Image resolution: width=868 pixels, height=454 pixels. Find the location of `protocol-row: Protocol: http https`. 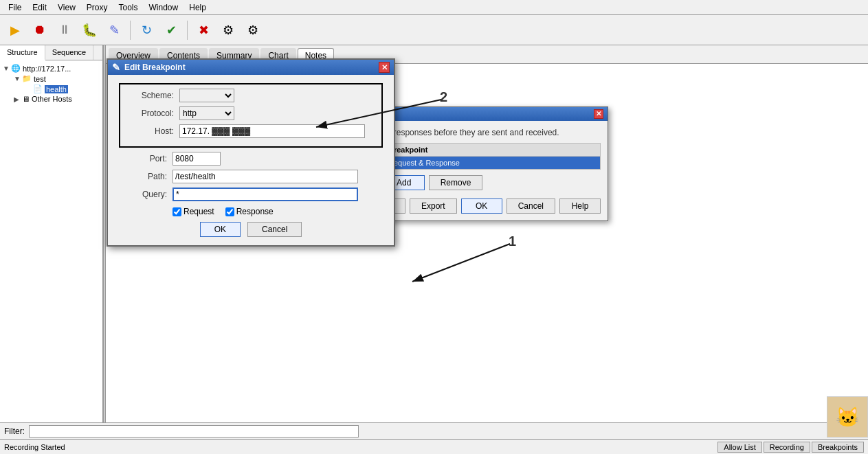

protocol-row: Protocol: http https is located at coordinates (251, 113).